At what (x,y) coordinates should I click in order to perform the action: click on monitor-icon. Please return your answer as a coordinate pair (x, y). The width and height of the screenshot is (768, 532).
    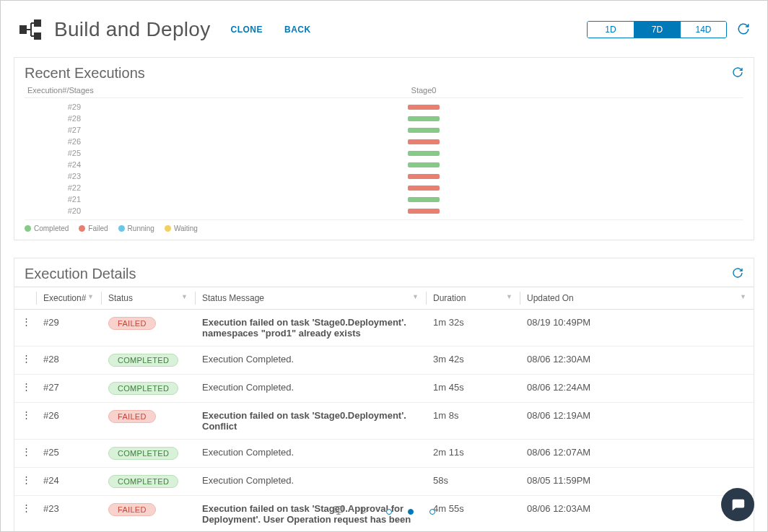
    Looking at the image, I should click on (339, 511).